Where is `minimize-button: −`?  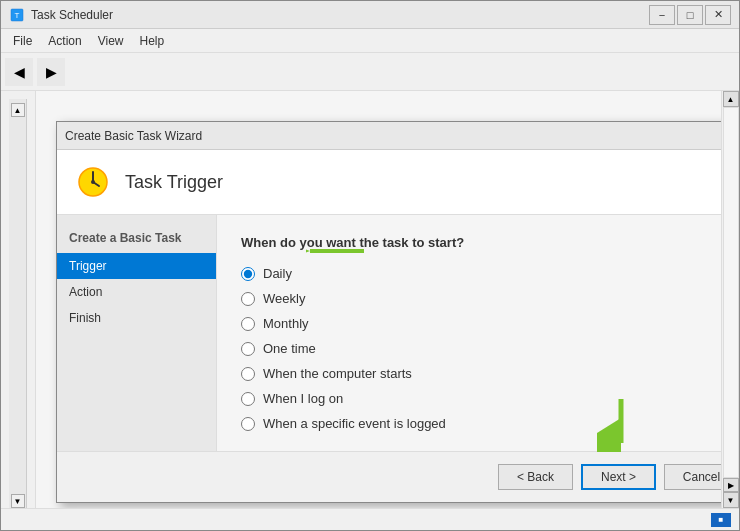 minimize-button: − is located at coordinates (662, 15).